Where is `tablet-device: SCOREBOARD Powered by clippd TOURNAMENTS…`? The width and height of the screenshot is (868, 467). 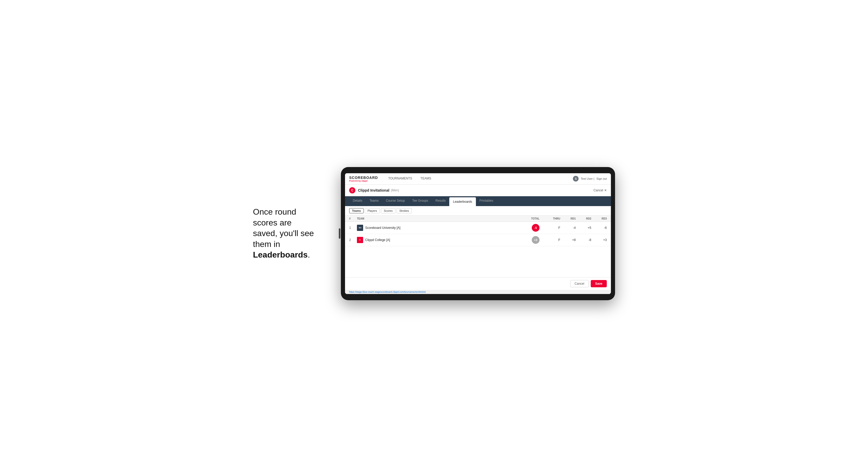 tablet-device: SCOREBOARD Powered by clippd TOURNAMENTS… is located at coordinates (478, 234).